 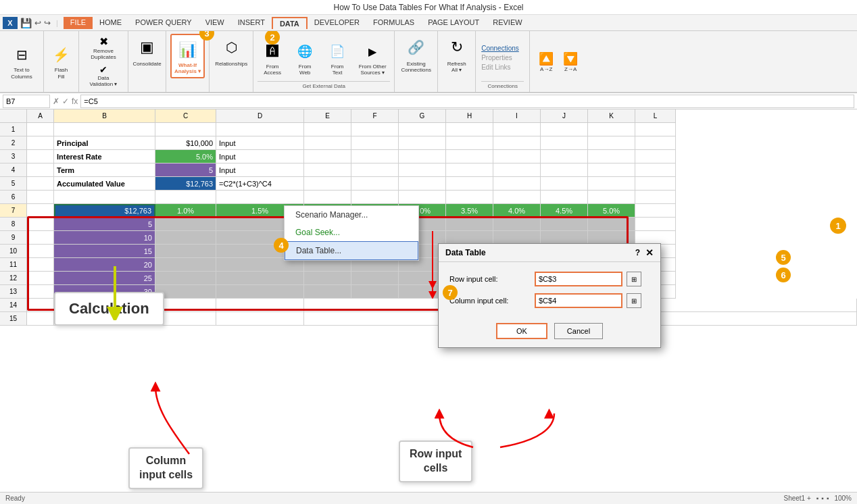 What do you see at coordinates (186, 130) in the screenshot?
I see `cell-c1` at bounding box center [186, 130].